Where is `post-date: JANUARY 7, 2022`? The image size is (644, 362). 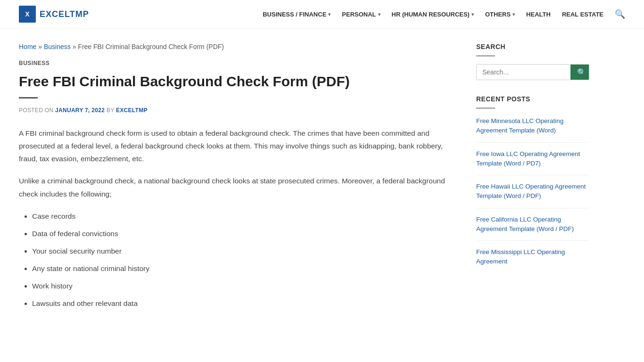 post-date: JANUARY 7, 2022 is located at coordinates (80, 110).